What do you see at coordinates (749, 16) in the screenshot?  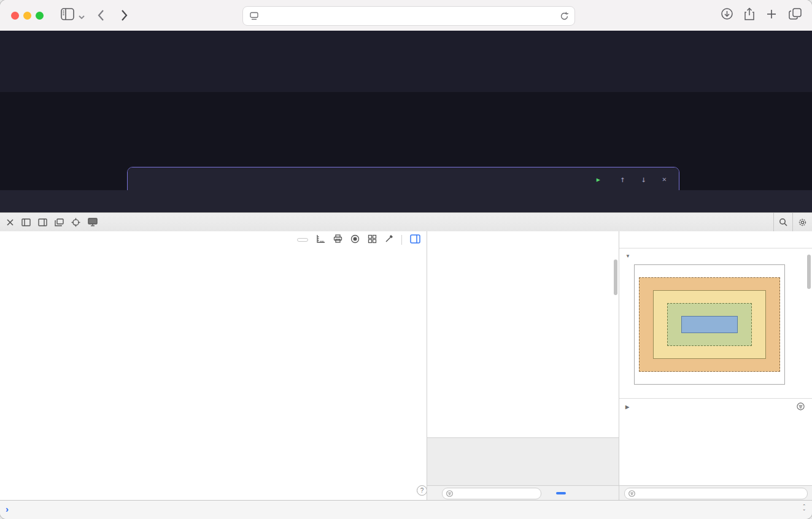 I see `share-button` at bounding box center [749, 16].